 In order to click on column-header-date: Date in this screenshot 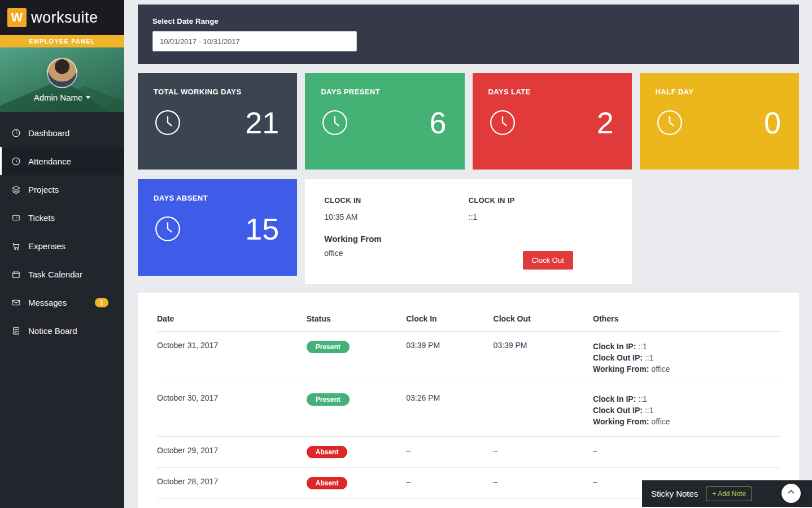, I will do `click(232, 321)`.